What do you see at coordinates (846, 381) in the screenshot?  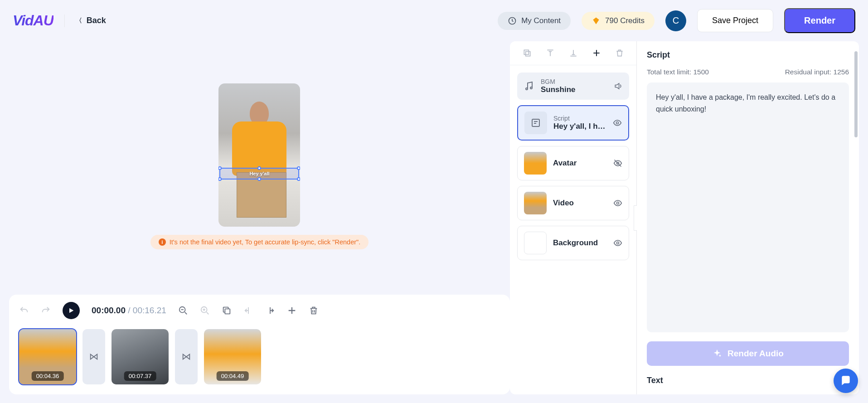 I see `chat-button` at bounding box center [846, 381].